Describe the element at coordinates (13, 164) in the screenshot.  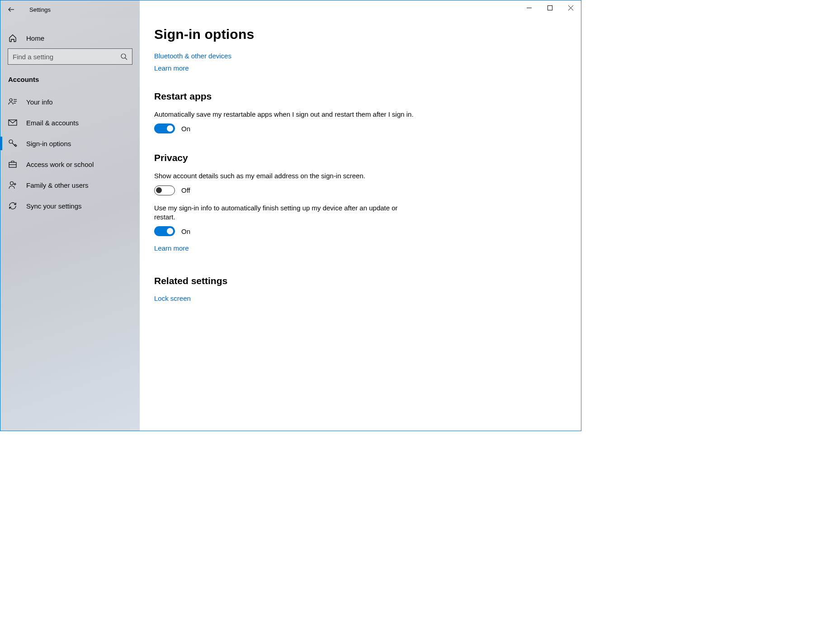
I see `briefcase-icon` at that location.